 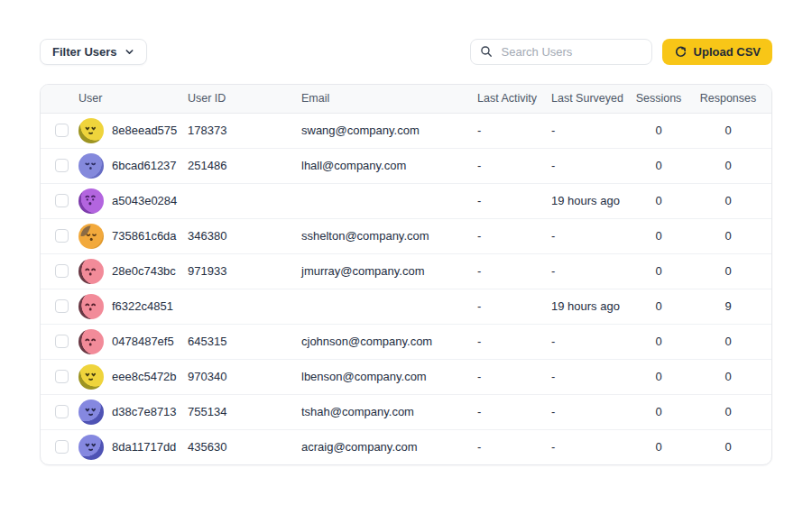 I want to click on upload-csv-label: Upload CSV, so click(x=727, y=52).